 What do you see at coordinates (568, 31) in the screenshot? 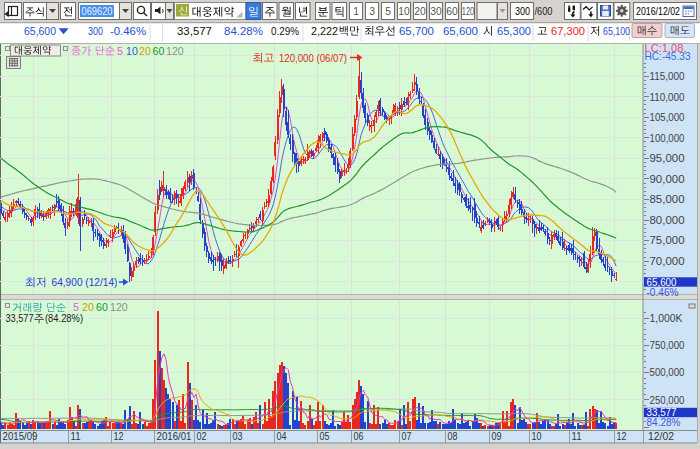
I see `svg-text: 67,300` at bounding box center [568, 31].